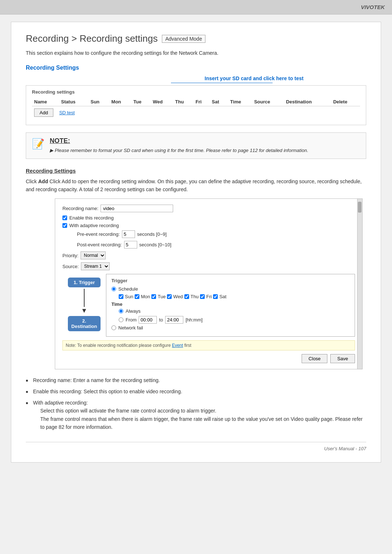  I want to click on note-box: 📝 NOTE: Please remember to format your S…, so click(196, 146).